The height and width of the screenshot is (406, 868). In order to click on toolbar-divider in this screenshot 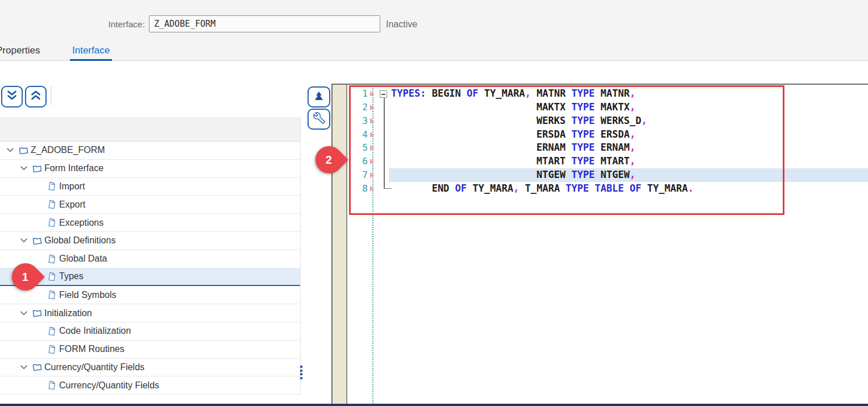, I will do `click(51, 96)`.